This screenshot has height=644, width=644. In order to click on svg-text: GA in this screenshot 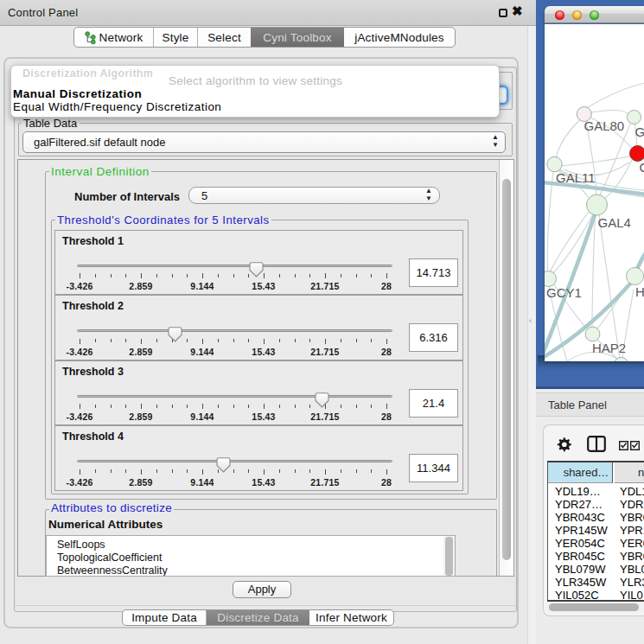, I will do `click(640, 131)`.